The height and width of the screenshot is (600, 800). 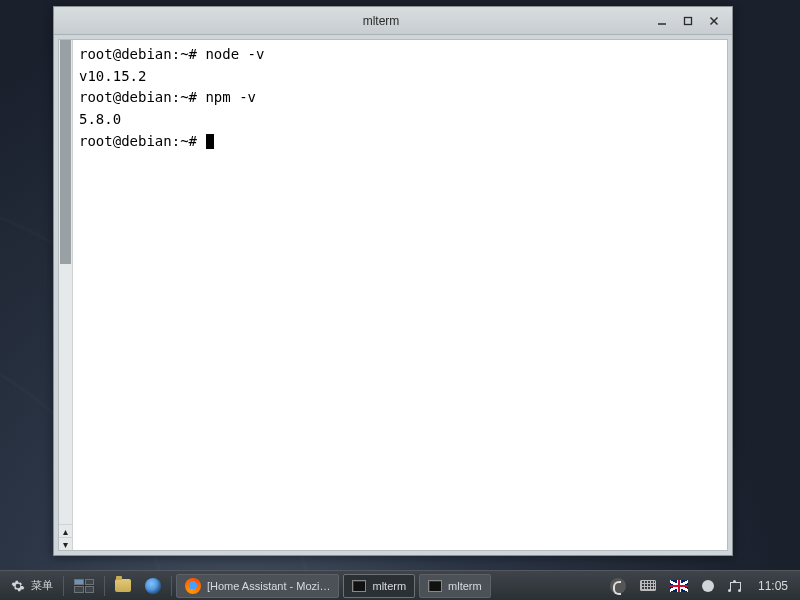 I want to click on keyboard-indicator, so click(x=648, y=586).